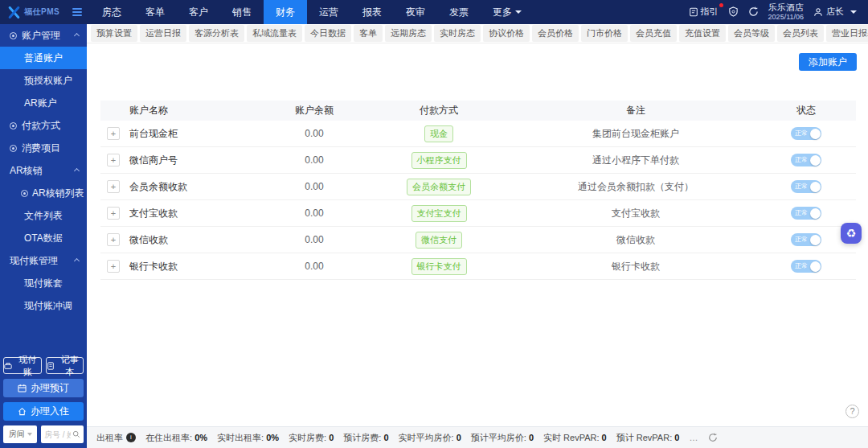 Image resolution: width=868 pixels, height=448 pixels. What do you see at coordinates (786, 12) in the screenshot?
I see `hotel-info: 乐乐酒店 2025/11/06` at bounding box center [786, 12].